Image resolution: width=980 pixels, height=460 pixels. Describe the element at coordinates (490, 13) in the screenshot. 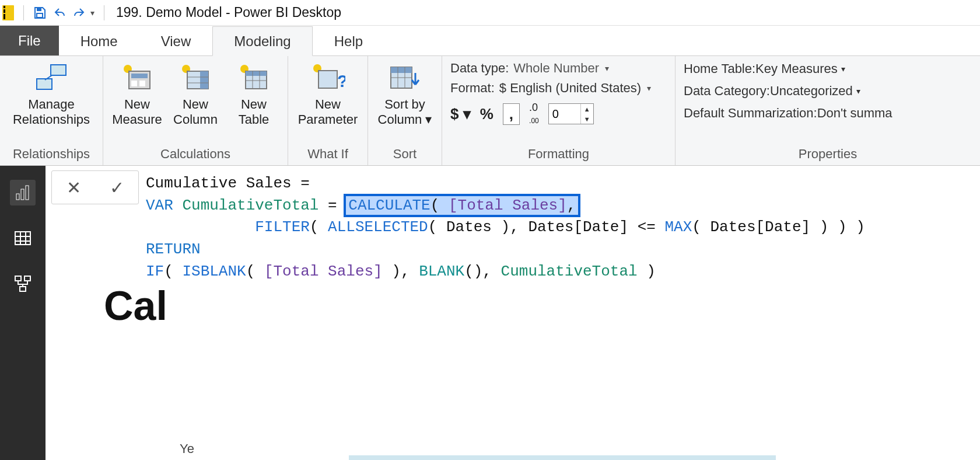

I see `title-bar: ▾ 199. Demo Model - Power BI Desktop` at that location.